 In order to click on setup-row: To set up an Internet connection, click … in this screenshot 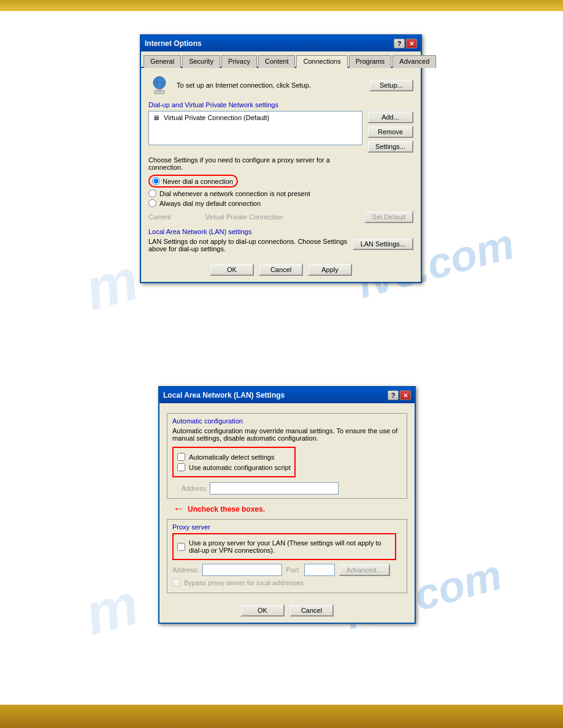, I will do `click(281, 85)`.